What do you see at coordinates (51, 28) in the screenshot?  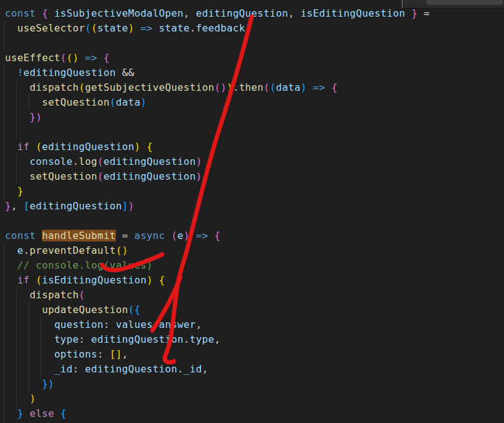 I see `code-token: useSelector` at bounding box center [51, 28].